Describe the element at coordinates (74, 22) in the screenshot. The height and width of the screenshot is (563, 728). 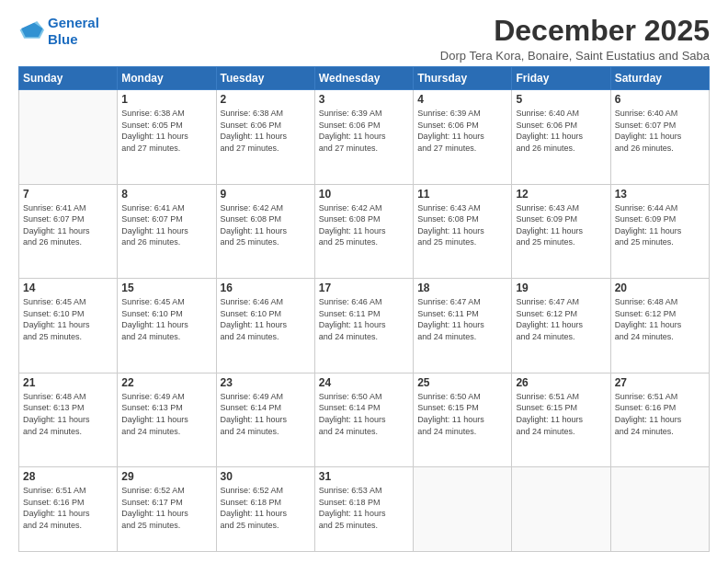
I see `logo-line1: General` at that location.